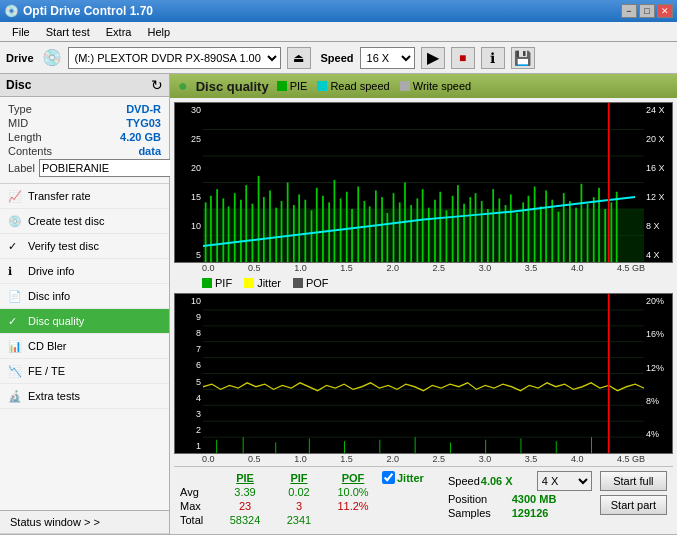 This screenshot has height=535, width=677. I want to click on toolbar: Drive 💿 (M:) PLEXTOR DVDR PX-890SA 1.00 …, so click(338, 58).